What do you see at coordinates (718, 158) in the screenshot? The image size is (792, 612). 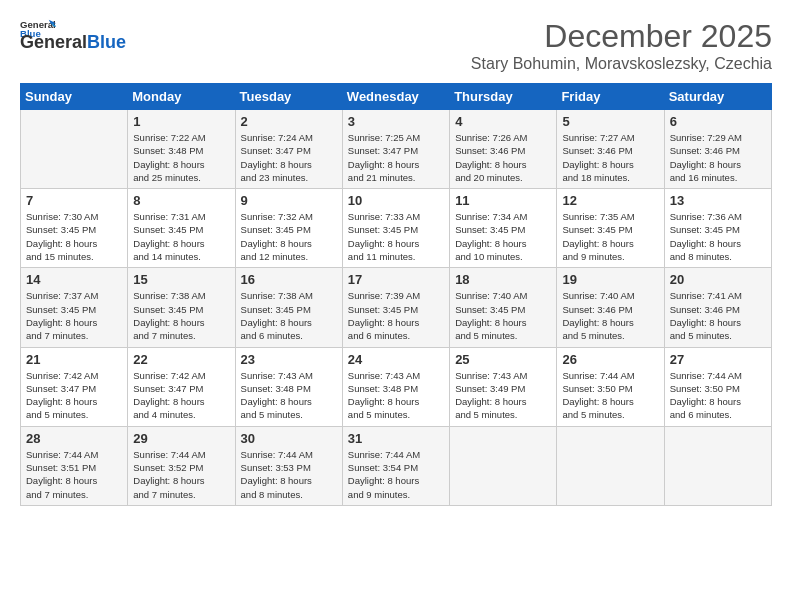 I see `day-info: Sunrise: 7:29 AMSunset: 3:46 PMDaylight:…` at bounding box center [718, 158].